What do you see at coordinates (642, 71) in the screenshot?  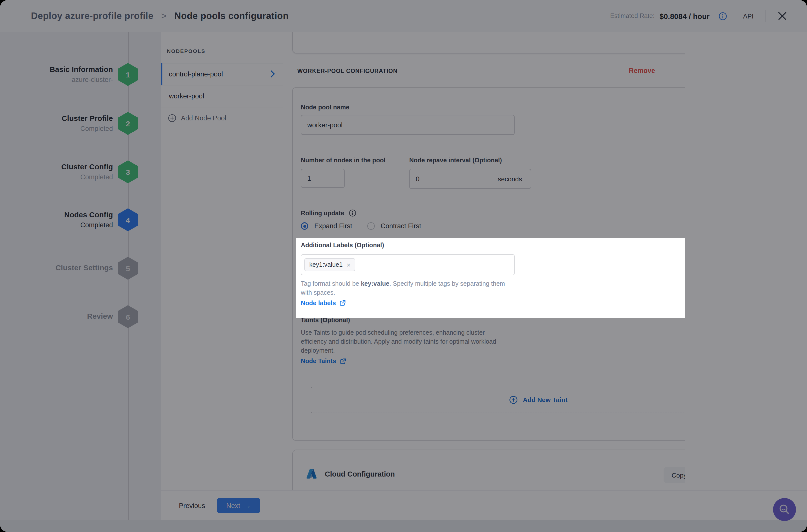 I see `remove-pool-button: Remove` at bounding box center [642, 71].